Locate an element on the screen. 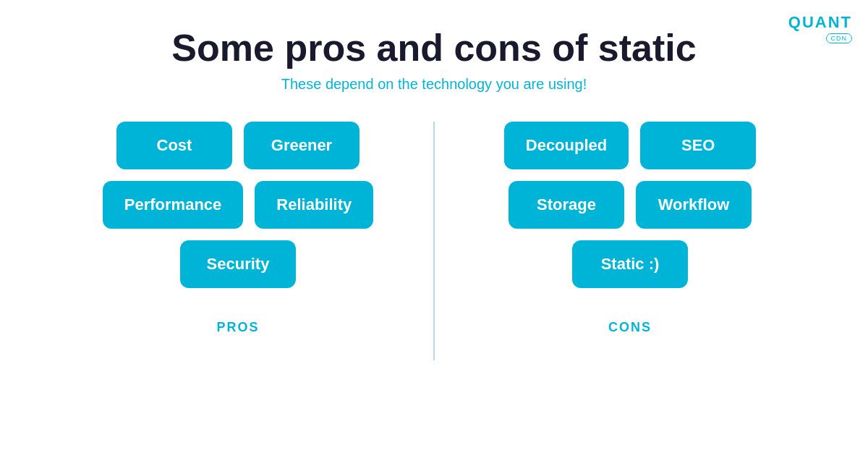 The height and width of the screenshot is (456, 868). tag-storage: Storage is located at coordinates (566, 205).